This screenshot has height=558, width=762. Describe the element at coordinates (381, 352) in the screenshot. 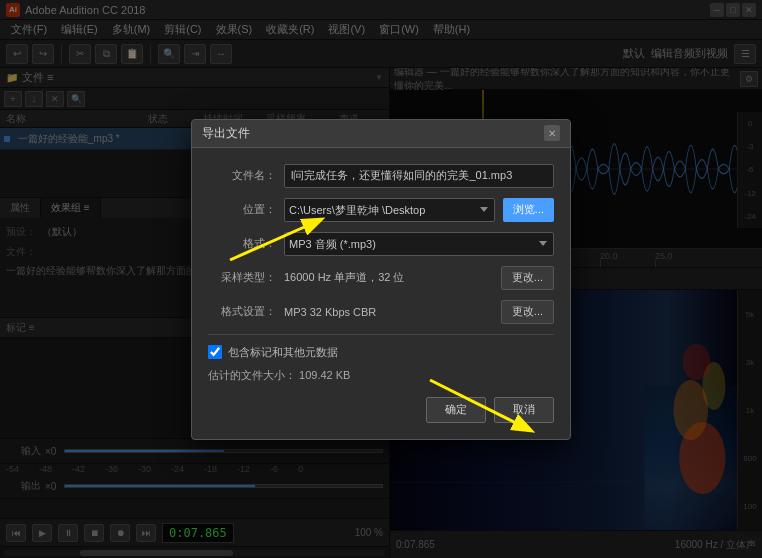

I see `metadata-checkbox-row: 包含标记和其他元数据` at that location.